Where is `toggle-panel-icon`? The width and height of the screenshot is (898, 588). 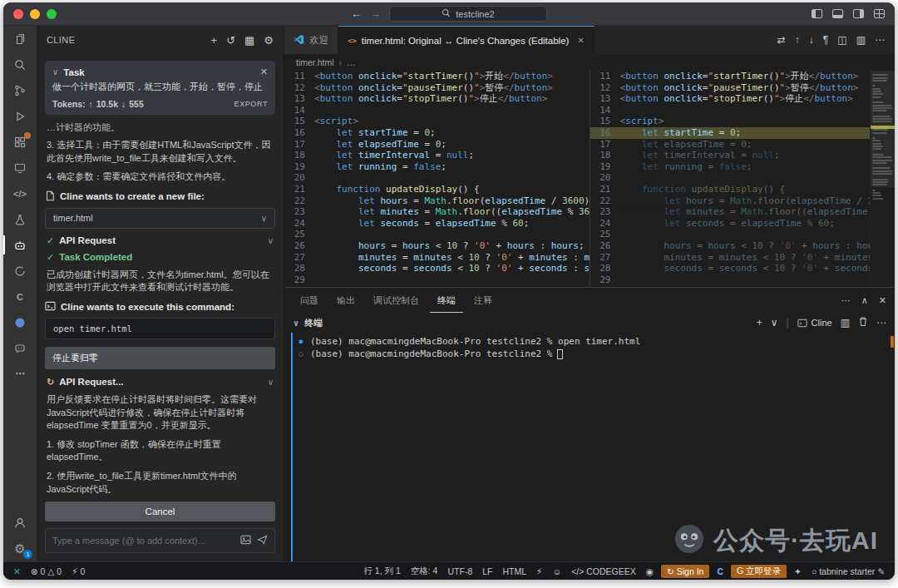
toggle-panel-icon is located at coordinates (838, 13).